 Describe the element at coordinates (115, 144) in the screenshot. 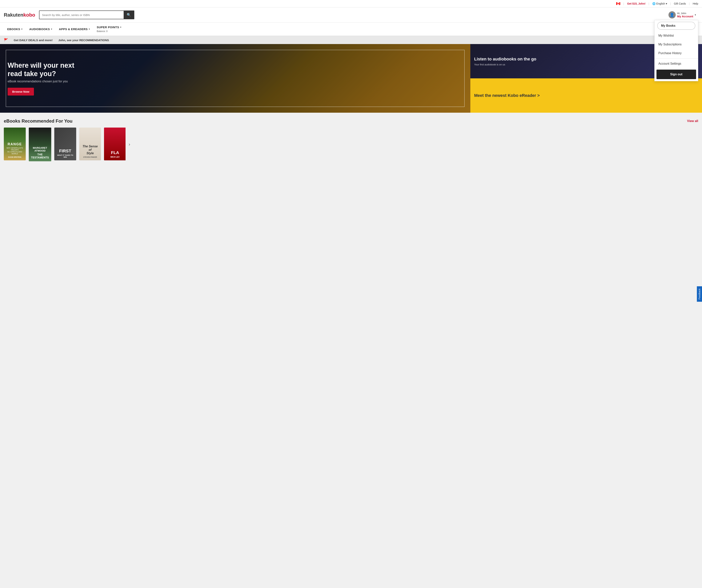

I see `book-cover-5: FLA MICH LEV` at that location.